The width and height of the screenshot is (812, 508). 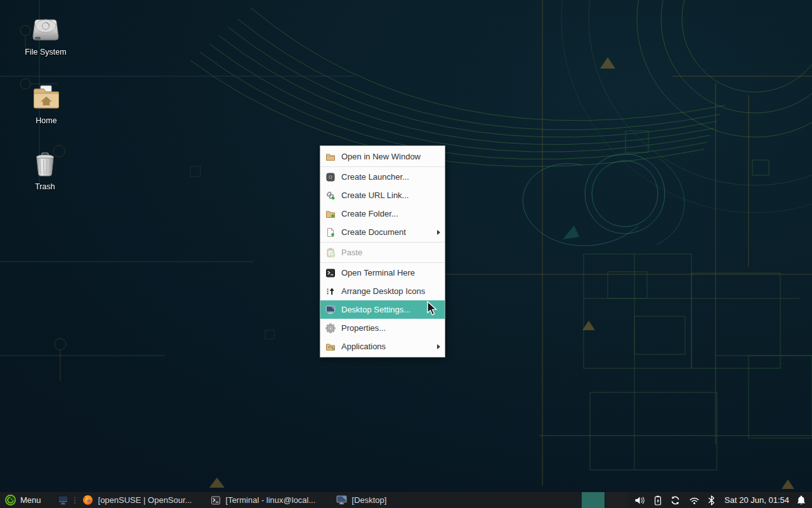 What do you see at coordinates (331, 196) in the screenshot?
I see `url-link-icon` at bounding box center [331, 196].